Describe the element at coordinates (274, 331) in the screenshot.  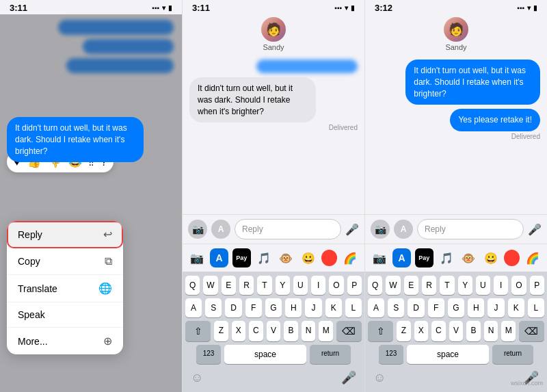
I see `key-v: V` at that location.